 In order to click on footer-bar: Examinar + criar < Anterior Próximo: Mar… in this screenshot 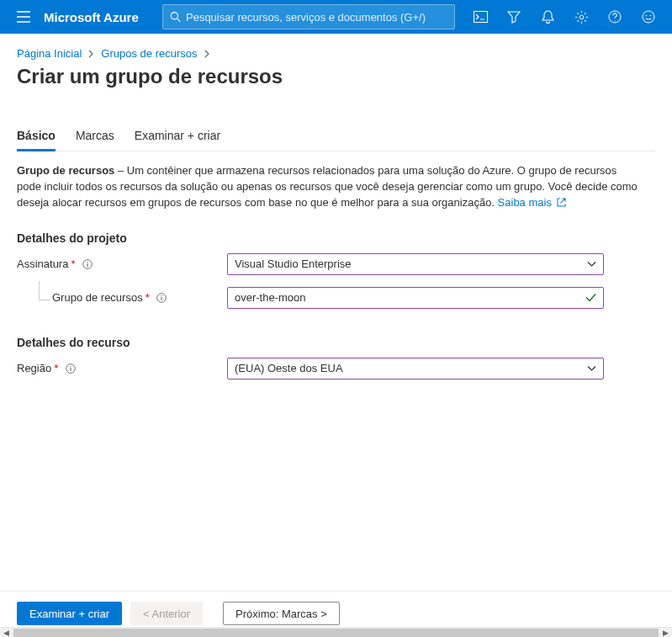, I will do `click(336, 608)`.